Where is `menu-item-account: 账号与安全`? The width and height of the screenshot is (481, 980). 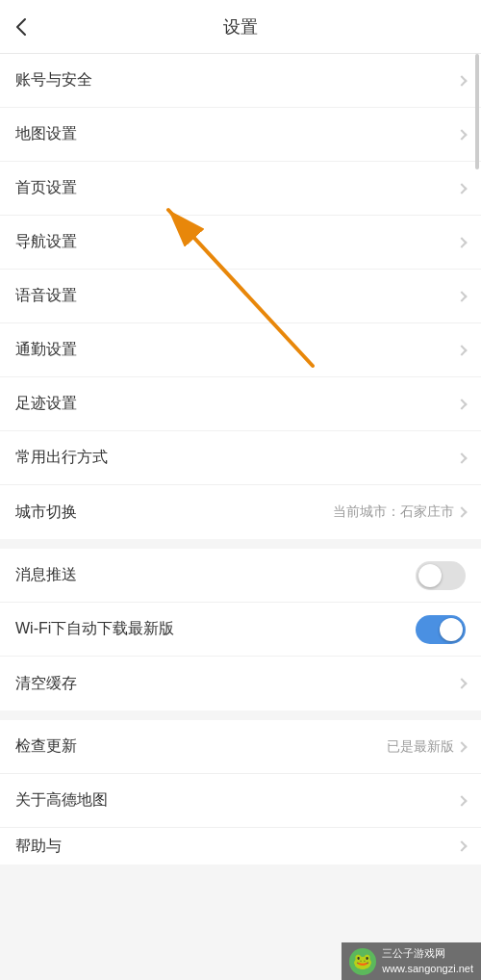
menu-item-account: 账号与安全 is located at coordinates (240, 81).